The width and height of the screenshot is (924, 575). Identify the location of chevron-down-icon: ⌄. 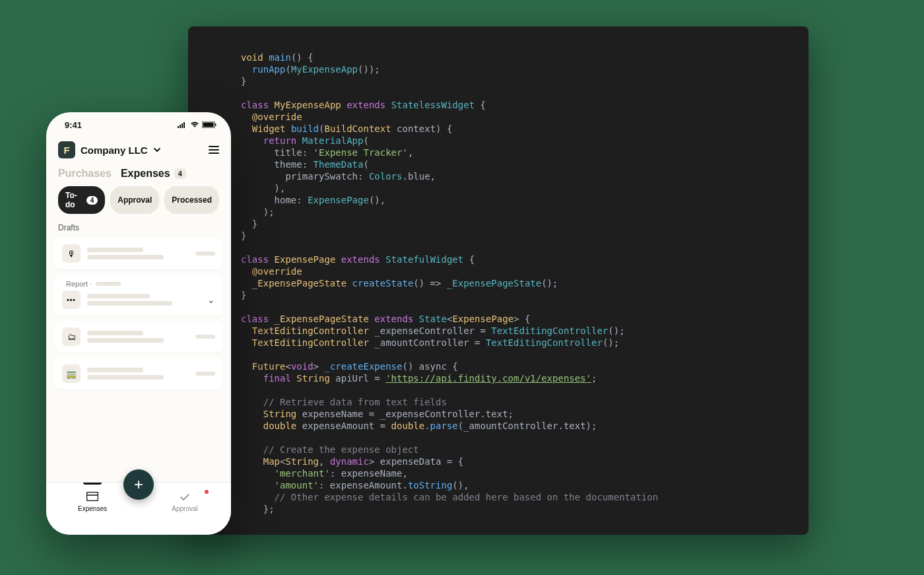
(211, 300).